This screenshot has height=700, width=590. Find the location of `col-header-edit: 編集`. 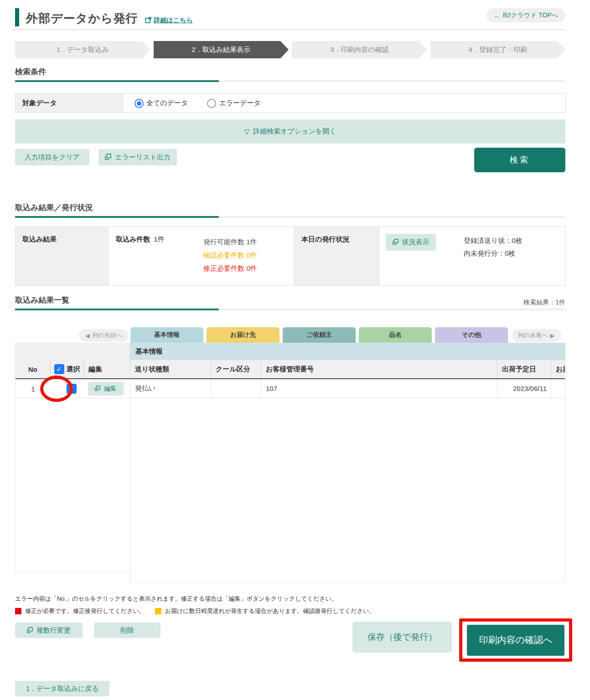

col-header-edit: 編集 is located at coordinates (107, 369).